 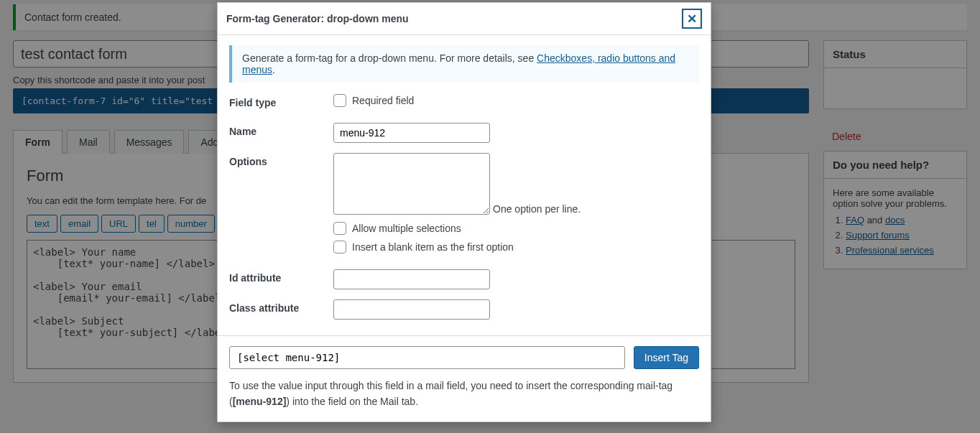 What do you see at coordinates (340, 228) in the screenshot?
I see `allow-multiple-checkbox` at bounding box center [340, 228].